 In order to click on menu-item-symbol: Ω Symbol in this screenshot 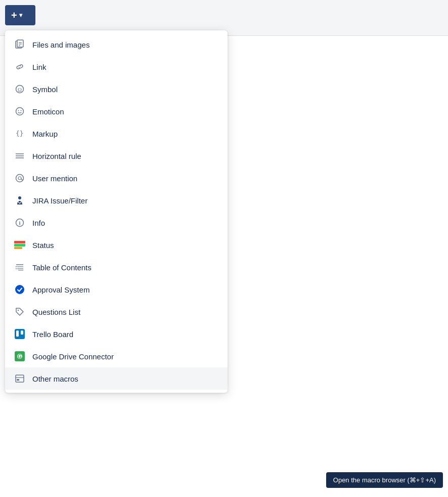, I will do `click(116, 89)`.